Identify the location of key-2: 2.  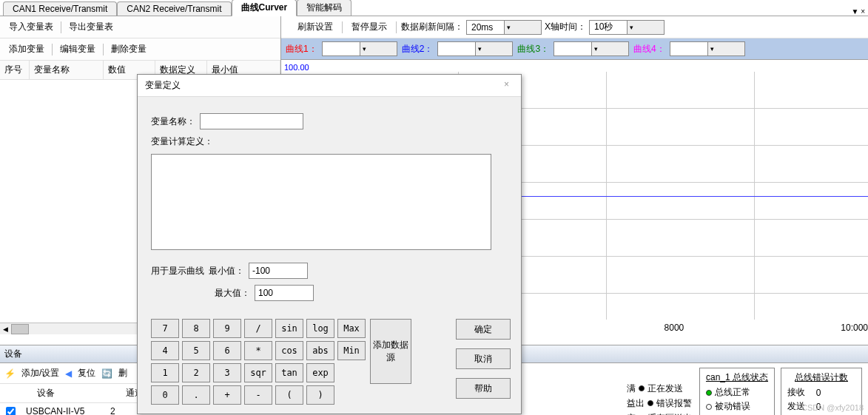
(196, 373).